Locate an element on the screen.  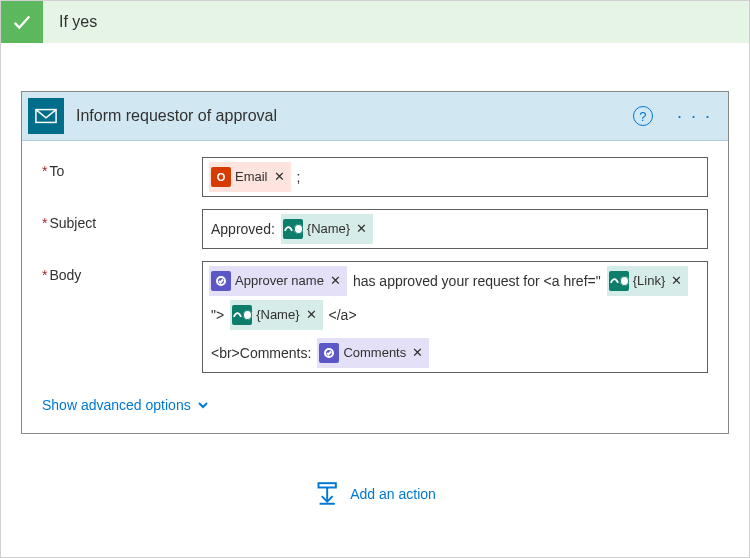
subject-lead: Approved: is located at coordinates (243, 229).